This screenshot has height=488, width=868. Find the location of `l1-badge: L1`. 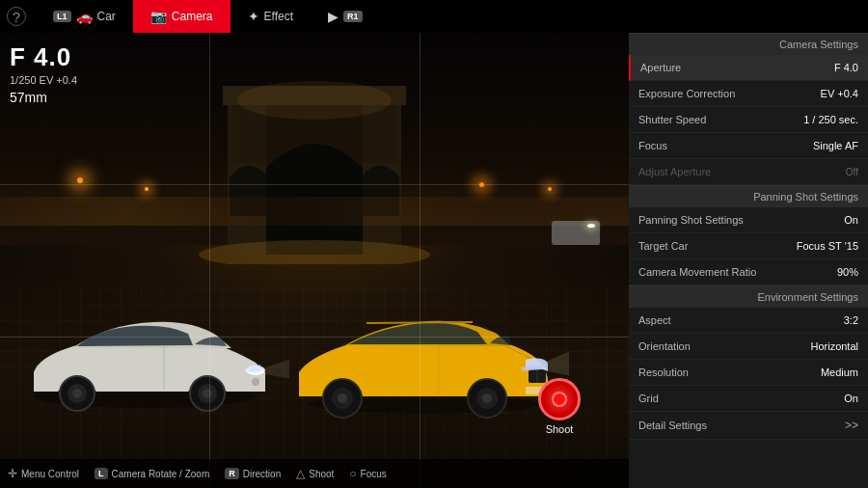

l1-badge: L1 is located at coordinates (62, 16).